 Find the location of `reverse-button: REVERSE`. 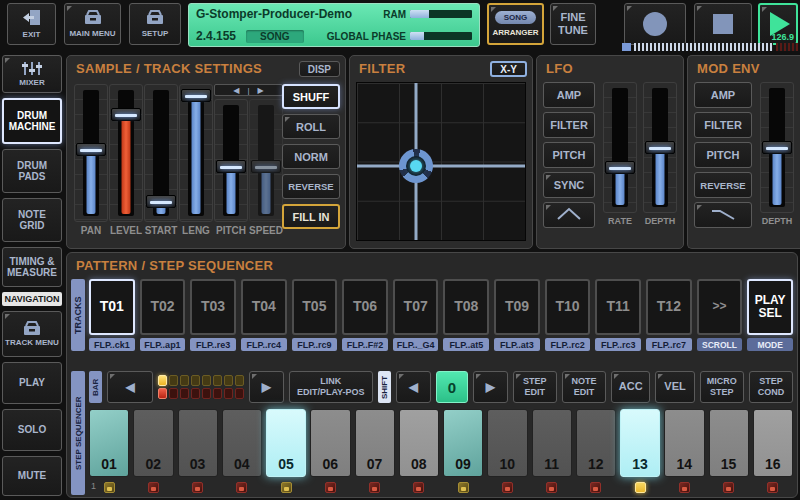

reverse-button: REVERSE is located at coordinates (311, 186).